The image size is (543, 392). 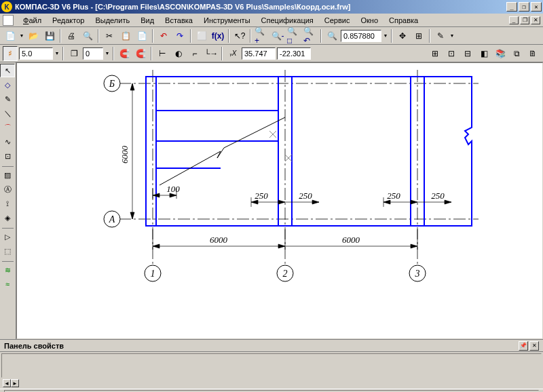 I want to click on dimension-tool: ✎, so click(x=7, y=99).